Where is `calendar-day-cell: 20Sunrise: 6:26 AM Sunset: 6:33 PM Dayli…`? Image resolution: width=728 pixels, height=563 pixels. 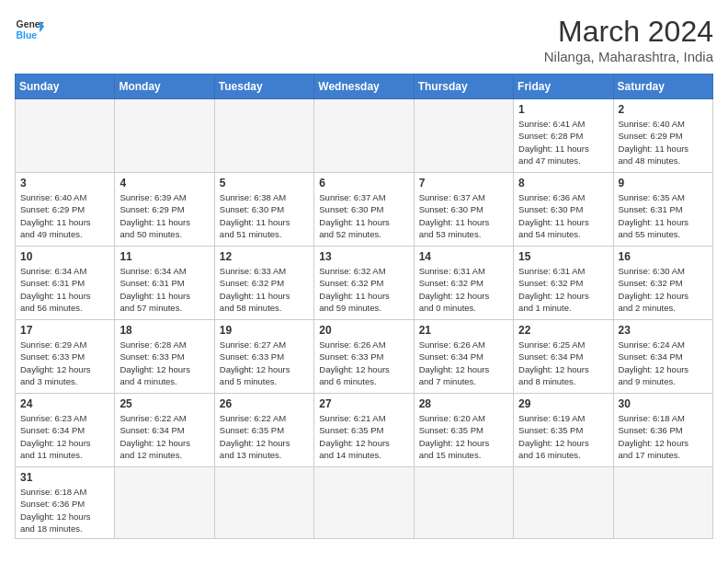
calendar-day-cell: 20Sunrise: 6:26 AM Sunset: 6:33 PM Dayli… is located at coordinates (364, 357).